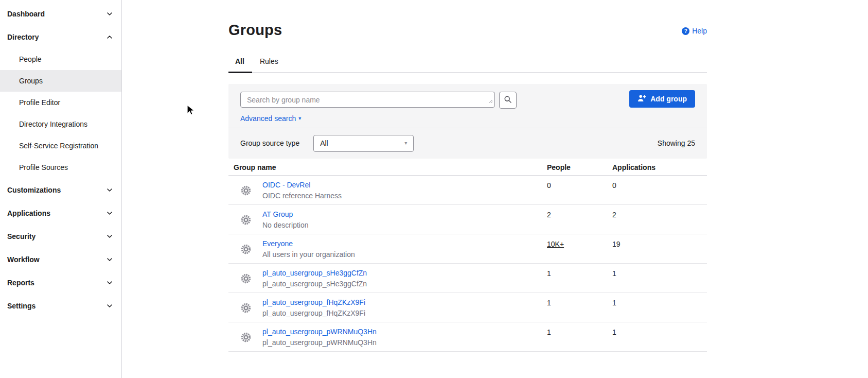 The height and width of the screenshot is (378, 868). What do you see at coordinates (21, 283) in the screenshot?
I see `sidebar-item-label: Reports` at bounding box center [21, 283].